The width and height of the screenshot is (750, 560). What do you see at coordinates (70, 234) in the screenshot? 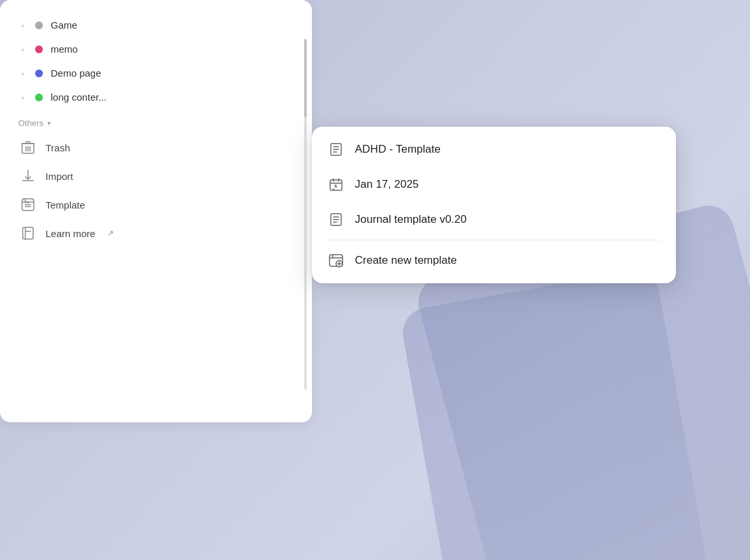
I see `learn-more-label: Learn more` at bounding box center [70, 234].